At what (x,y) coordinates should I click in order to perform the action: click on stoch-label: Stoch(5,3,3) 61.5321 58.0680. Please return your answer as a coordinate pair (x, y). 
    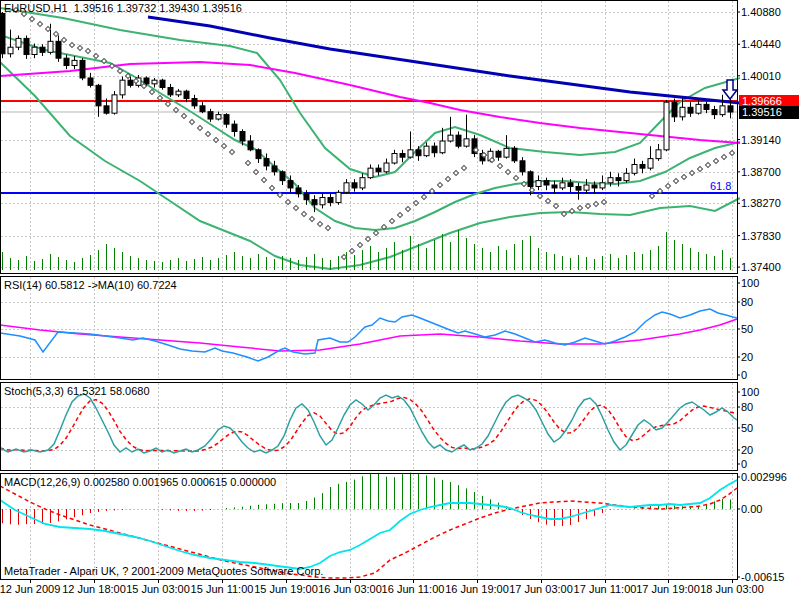
    Looking at the image, I should click on (77, 391).